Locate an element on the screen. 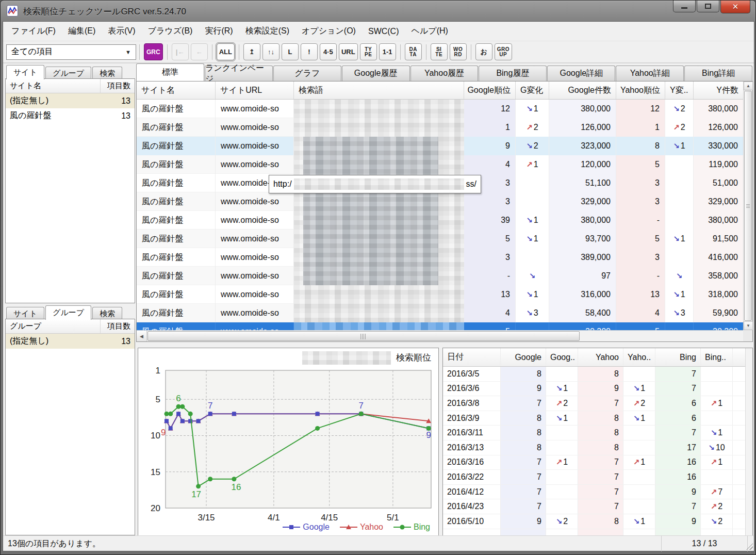 Image resolution: width=756 pixels, height=555 pixels. legend-bing: Bing is located at coordinates (412, 527).